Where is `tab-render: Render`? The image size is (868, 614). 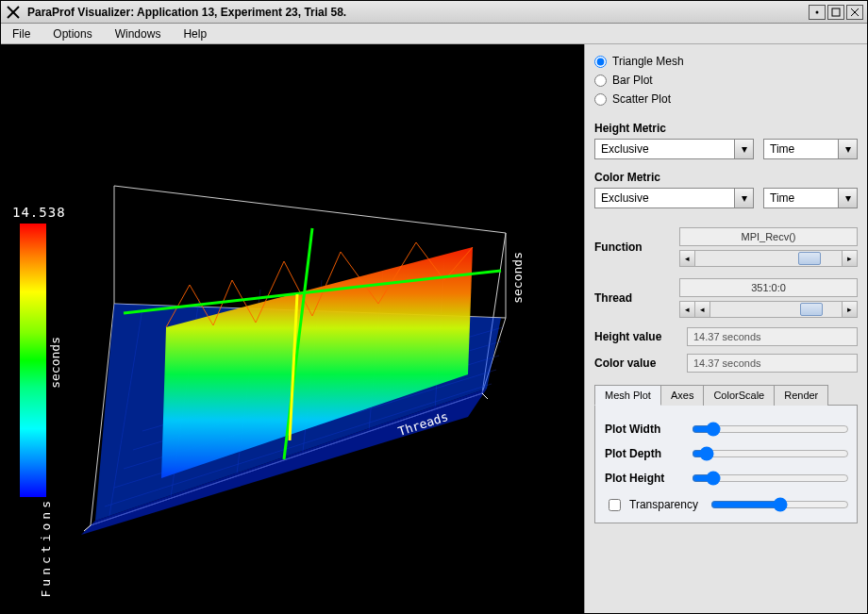 tab-render: Render is located at coordinates (801, 395).